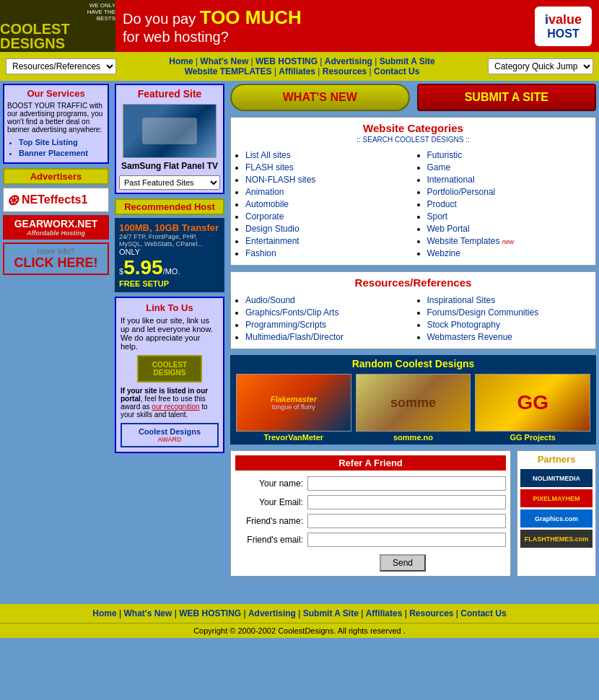  I want to click on recommended-title: Recommended Host, so click(170, 206).